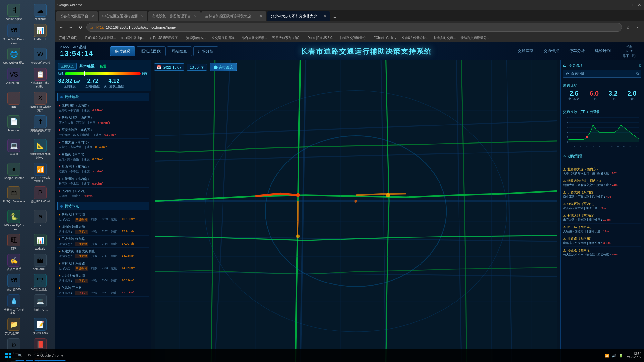 The height and width of the screenshot is (362, 644). I want to click on icon-img-sqldev: 🗃, so click(14, 193).